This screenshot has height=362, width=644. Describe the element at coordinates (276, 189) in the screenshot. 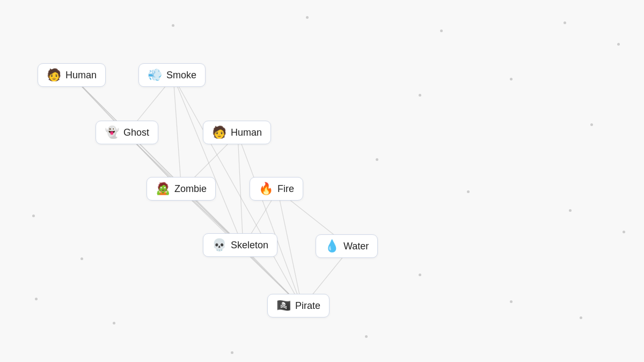

I see `element-node-fire: 🔥Fire` at that location.